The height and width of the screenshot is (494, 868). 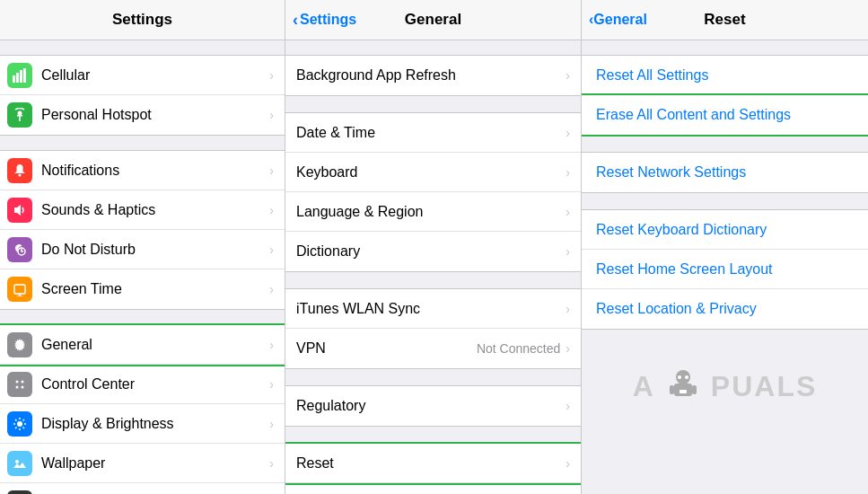 What do you see at coordinates (567, 251) in the screenshot?
I see `dictionary-chevron: ›` at bounding box center [567, 251].